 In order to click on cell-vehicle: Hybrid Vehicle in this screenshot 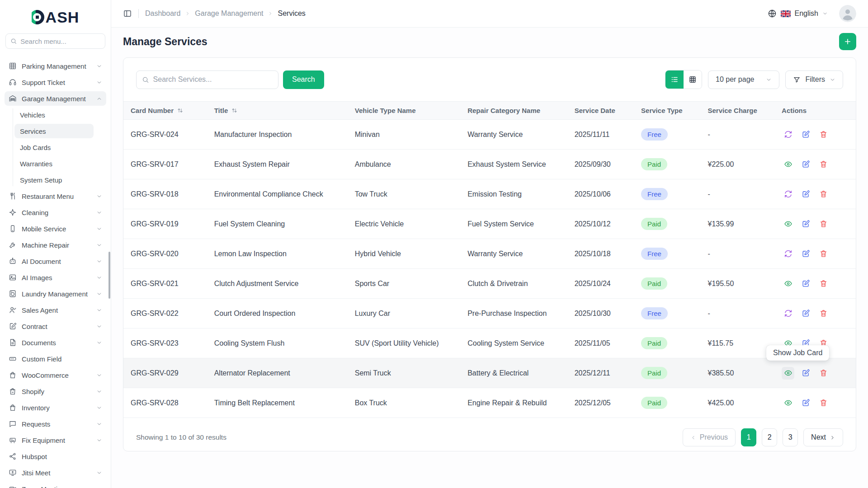, I will do `click(404, 254)`.